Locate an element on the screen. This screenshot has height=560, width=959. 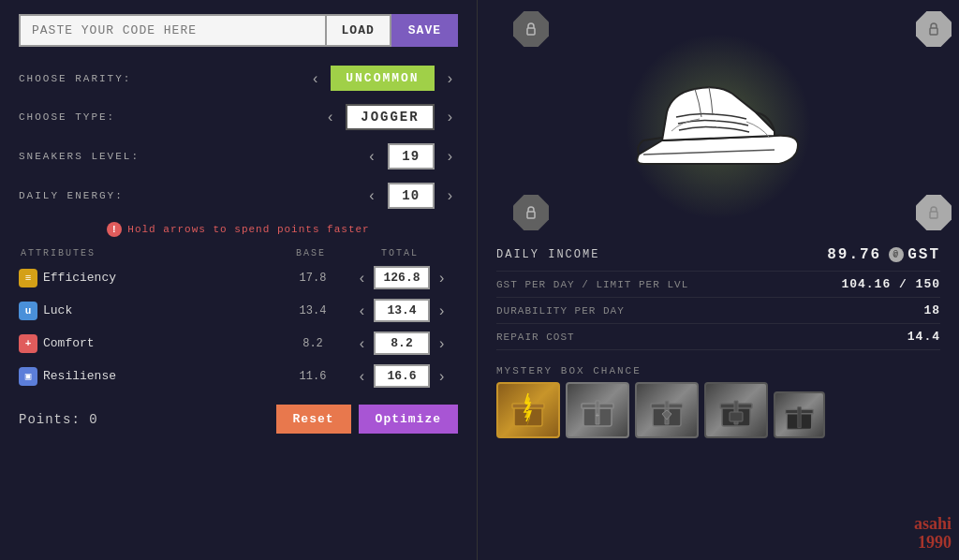
gst-per-day-value: 104.16 / 150 is located at coordinates (891, 285).